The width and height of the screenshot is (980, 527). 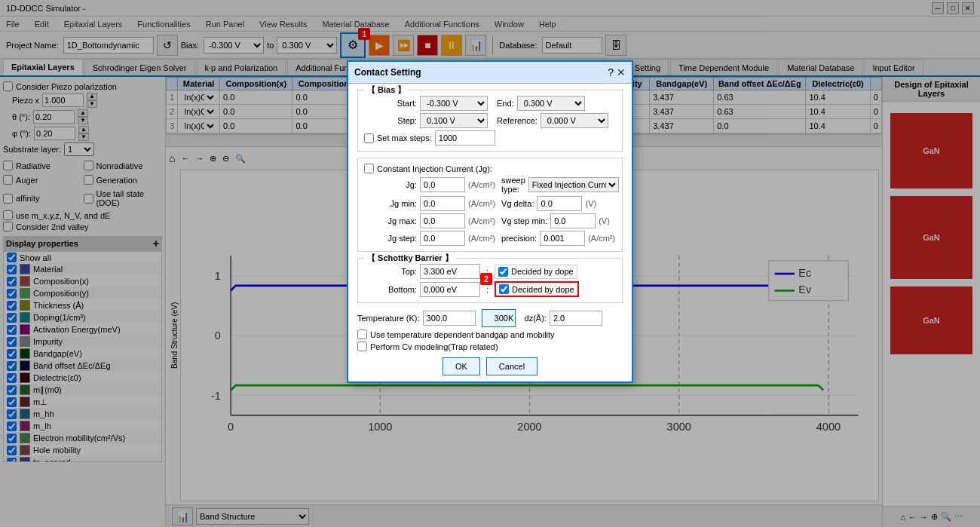 I want to click on reference-select: 0.000 V, so click(x=574, y=121).